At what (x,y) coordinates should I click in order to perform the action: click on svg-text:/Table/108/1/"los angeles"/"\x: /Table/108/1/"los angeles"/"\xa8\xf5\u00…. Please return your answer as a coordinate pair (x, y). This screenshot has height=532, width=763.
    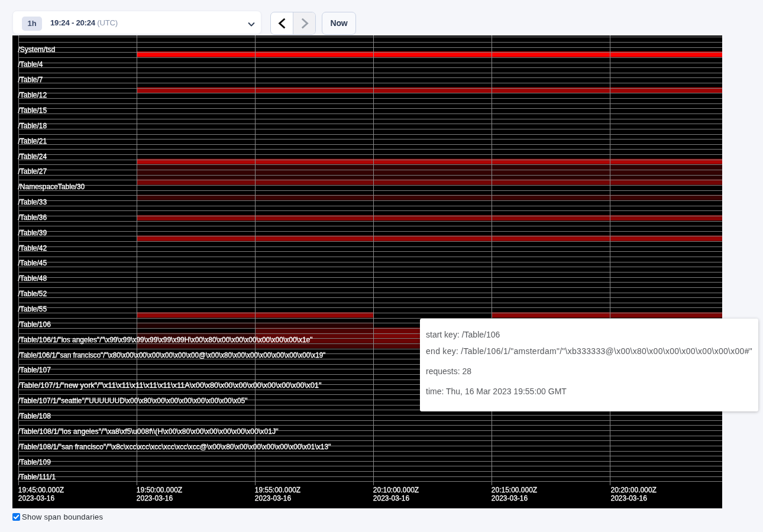
    Looking at the image, I should click on (148, 432).